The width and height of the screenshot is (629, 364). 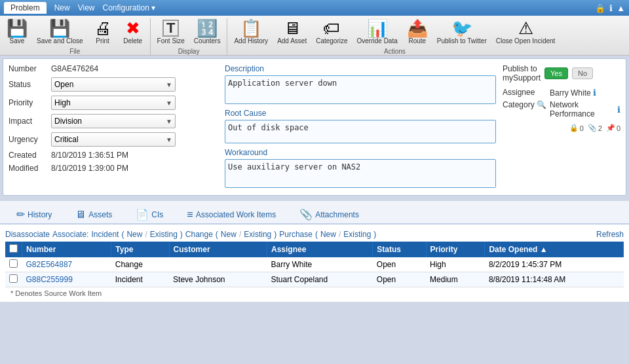 What do you see at coordinates (541, 105) in the screenshot?
I see `category-search-icon: 🔍` at bounding box center [541, 105].